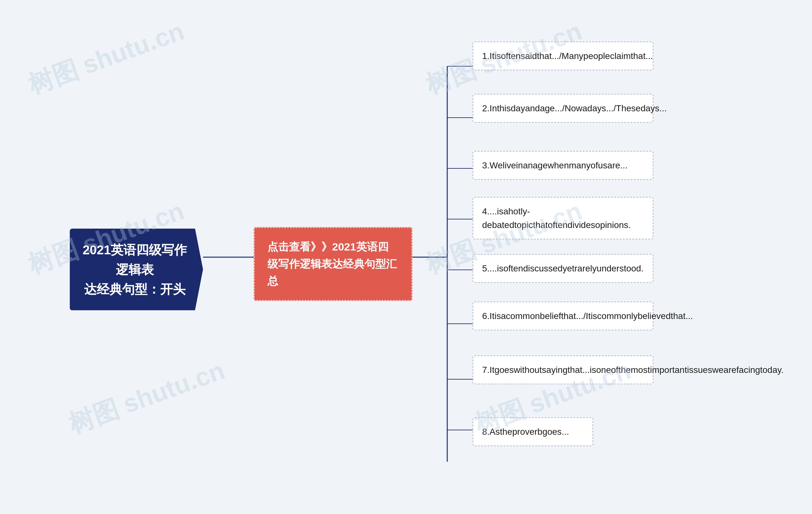  Describe the element at coordinates (556, 218) in the screenshot. I see `branch-4-text: 4....isahotly-debatedtopicthatoftendivid…` at that location.